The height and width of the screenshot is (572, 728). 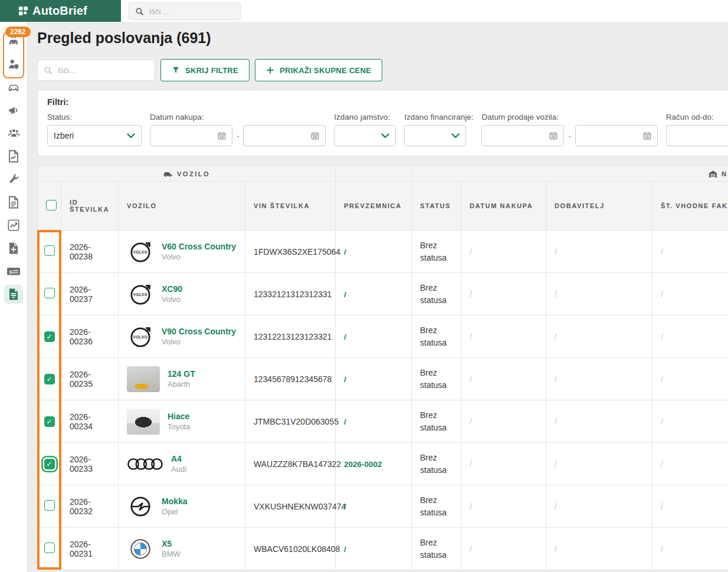 What do you see at coordinates (48, 71) in the screenshot?
I see `search-icon` at bounding box center [48, 71].